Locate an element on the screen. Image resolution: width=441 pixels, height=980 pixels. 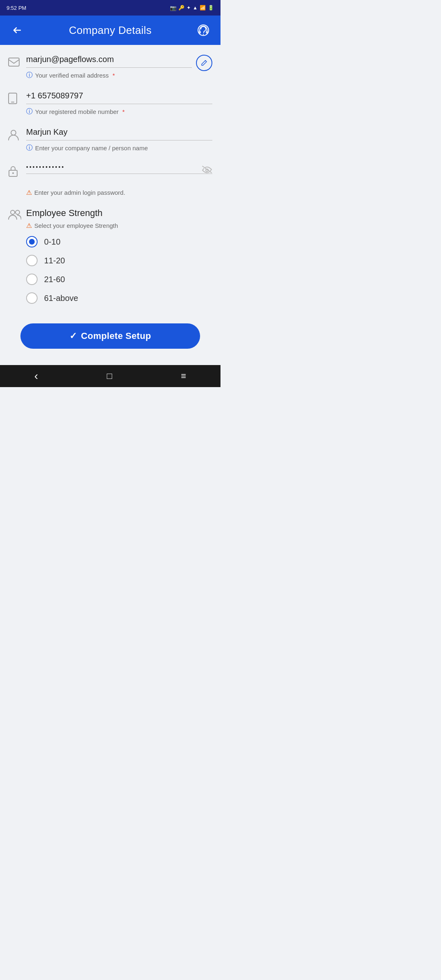
complete-setup-label: Complete Setup is located at coordinates (116, 336).